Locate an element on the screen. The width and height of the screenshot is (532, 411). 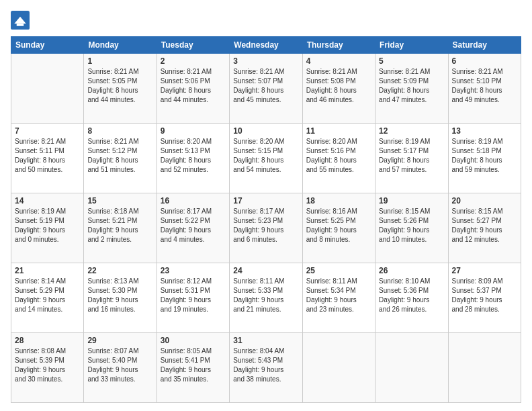
day-info: Sunrise: 8:19 AM Sunset: 5:19 PM Dayligh… is located at coordinates (47, 226).